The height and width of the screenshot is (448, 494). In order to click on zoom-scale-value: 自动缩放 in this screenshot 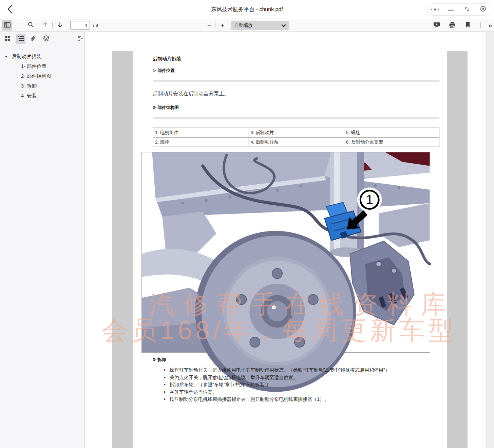, I will do `click(258, 25)`.